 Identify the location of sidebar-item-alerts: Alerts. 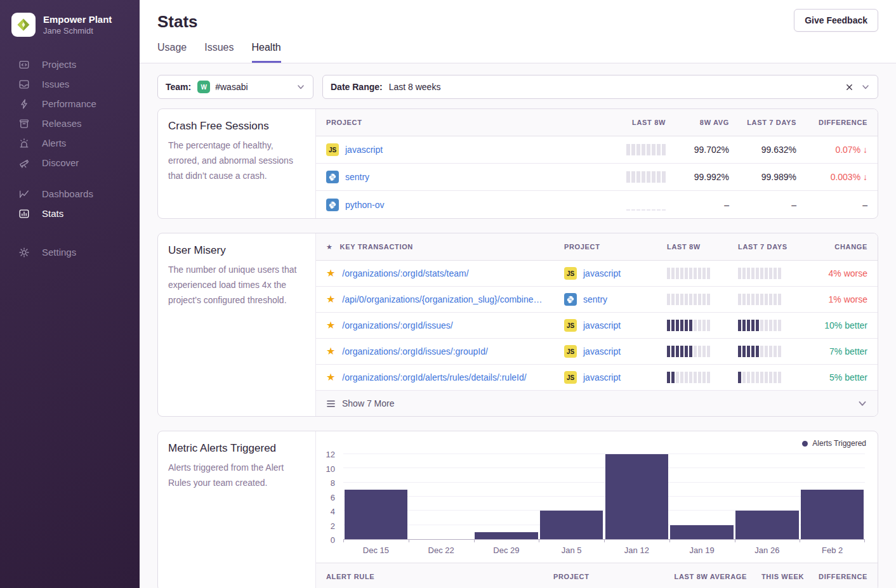
(70, 143).